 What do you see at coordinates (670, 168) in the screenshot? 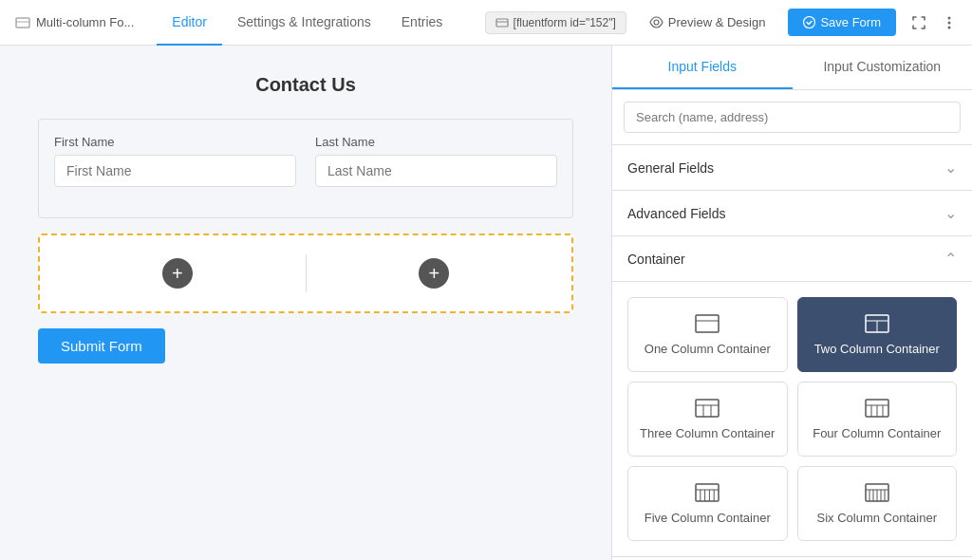
I see `general-fields-label: General Fields` at bounding box center [670, 168].